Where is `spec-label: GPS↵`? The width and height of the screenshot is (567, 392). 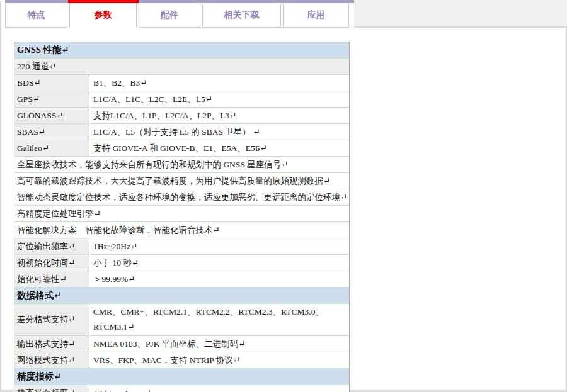 spec-label: GPS↵ is located at coordinates (52, 99).